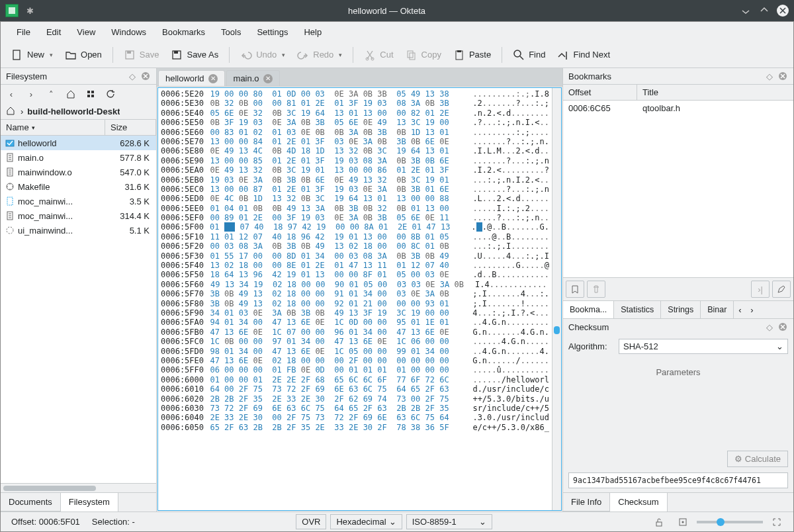 This screenshot has height=532, width=794. I want to click on tab-close-icon: ✕, so click(268, 79).